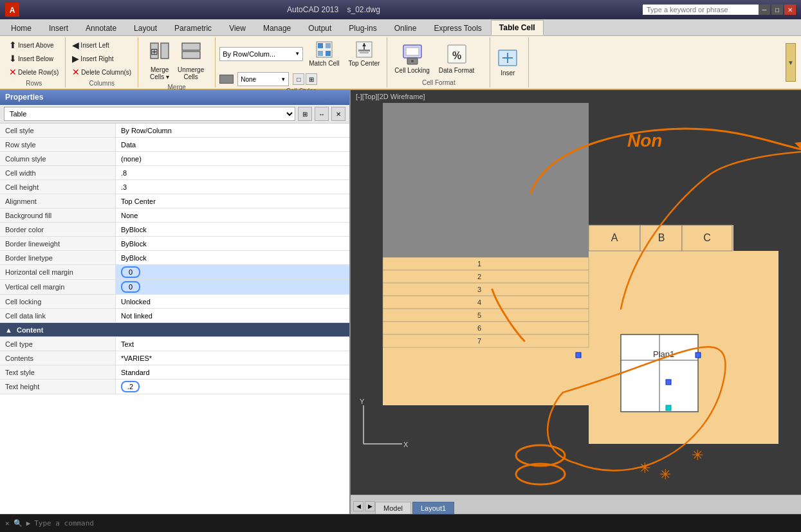  Describe the element at coordinates (363, 28) in the screenshot. I see `tab-plugins: Plug-ins` at that location.